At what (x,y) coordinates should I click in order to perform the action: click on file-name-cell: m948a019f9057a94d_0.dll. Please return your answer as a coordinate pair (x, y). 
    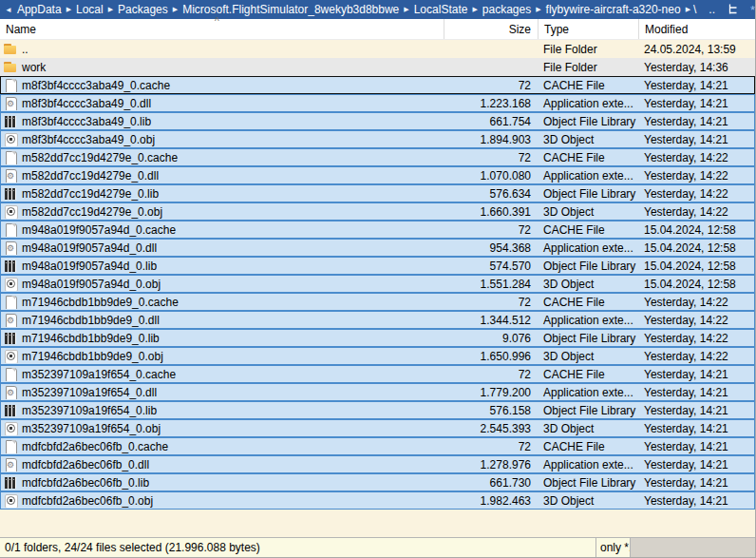
    Looking at the image, I should click on (222, 248).